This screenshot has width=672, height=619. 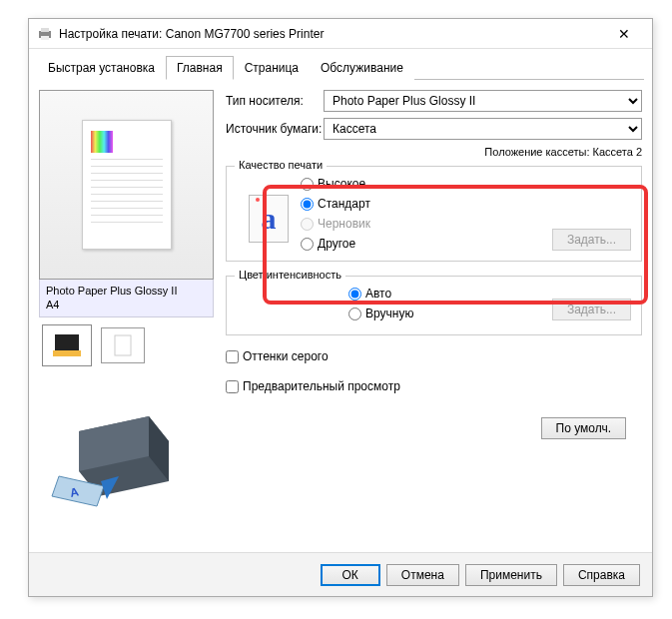 What do you see at coordinates (308, 204) in the screenshot?
I see `quality-standard-radio` at bounding box center [308, 204].